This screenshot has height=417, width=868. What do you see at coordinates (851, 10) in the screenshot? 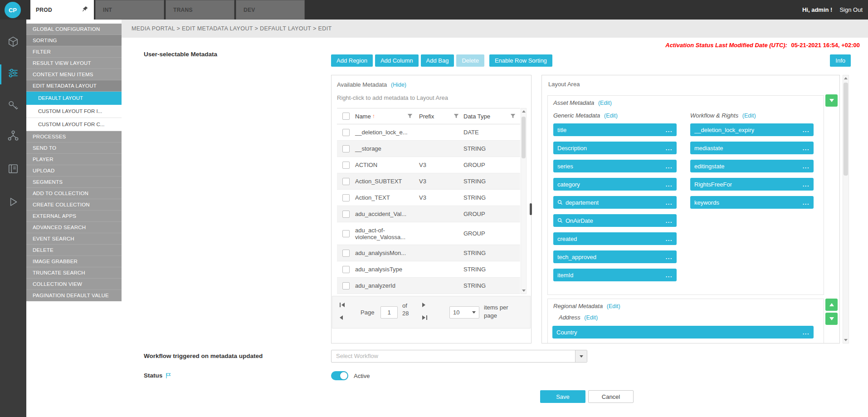
I see `sign-out-link: Sign Out` at bounding box center [851, 10].